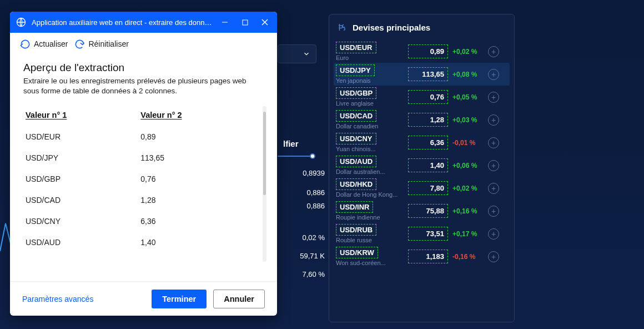 Image resolution: width=644 pixels, height=329 pixels. What do you see at coordinates (239, 299) in the screenshot?
I see `cancel-button: Annuler` at bounding box center [239, 299].